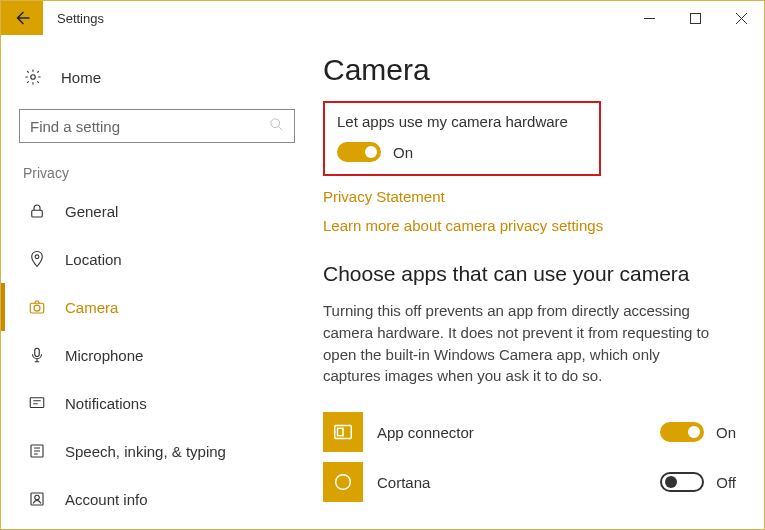 The image size is (765, 530). I want to click on location-icon, so click(37, 259).